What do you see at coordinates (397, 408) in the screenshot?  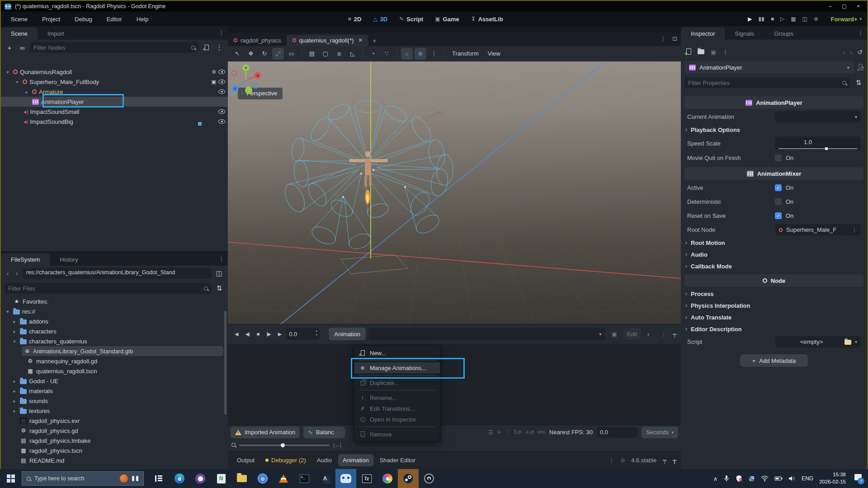 I see `menu-item-edit-transitions-: ✗Edit Transitions...` at bounding box center [397, 408].